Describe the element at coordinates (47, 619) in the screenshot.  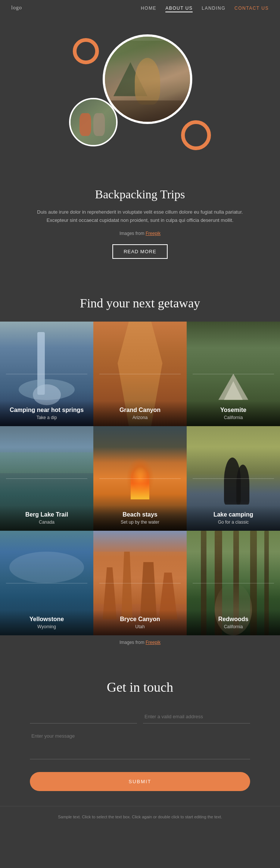
I see `grid-title-yellowstone: Yellowstone` at that location.